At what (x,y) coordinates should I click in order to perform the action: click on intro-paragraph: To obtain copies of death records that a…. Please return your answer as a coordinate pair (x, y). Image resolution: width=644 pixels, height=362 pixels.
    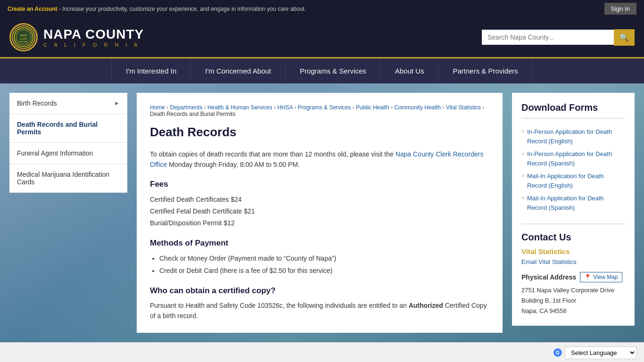
    Looking at the image, I should click on (320, 159).